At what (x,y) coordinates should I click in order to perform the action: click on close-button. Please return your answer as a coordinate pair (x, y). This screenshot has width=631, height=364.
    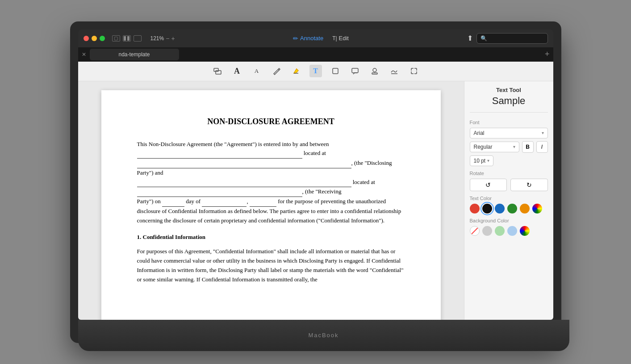
    Looking at the image, I should click on (86, 38).